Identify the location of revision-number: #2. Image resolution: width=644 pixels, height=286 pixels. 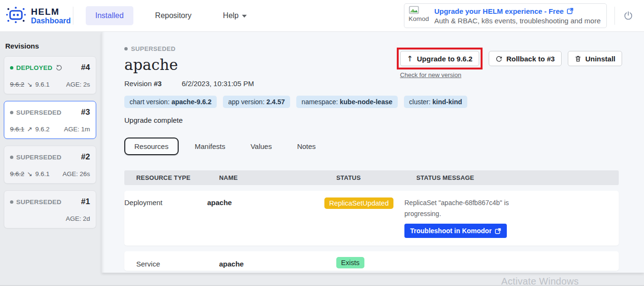
(86, 157).